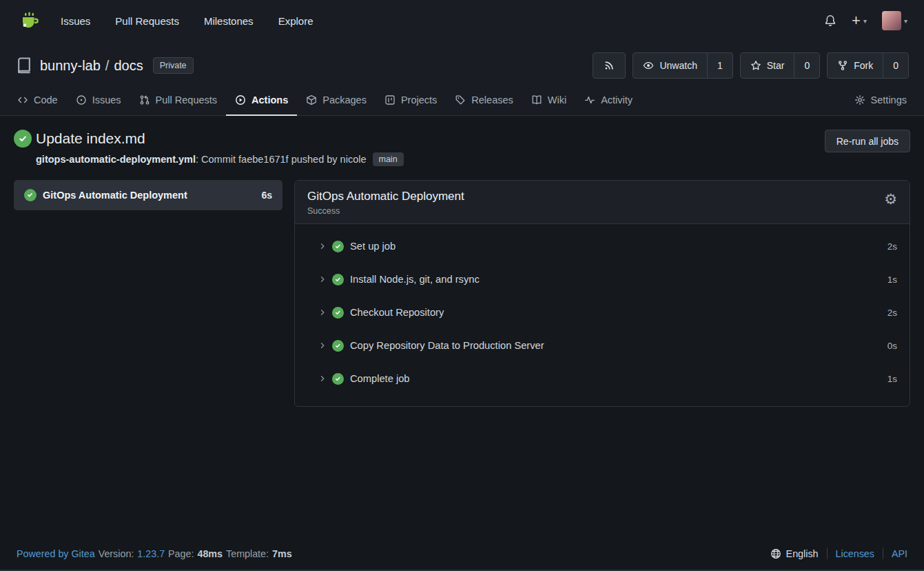 This screenshot has height=571, width=924. What do you see at coordinates (892, 280) in the screenshot?
I see `step-duration: 1s` at bounding box center [892, 280].